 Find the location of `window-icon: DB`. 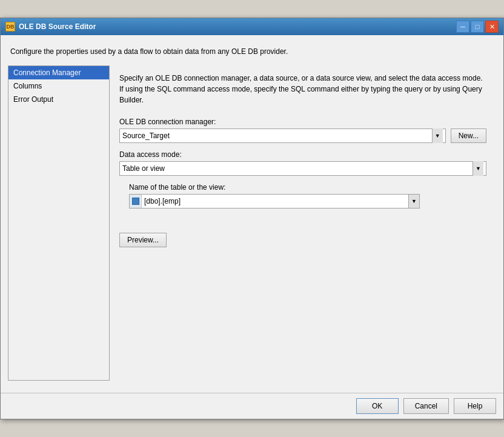

window-icon: DB is located at coordinates (10, 27).